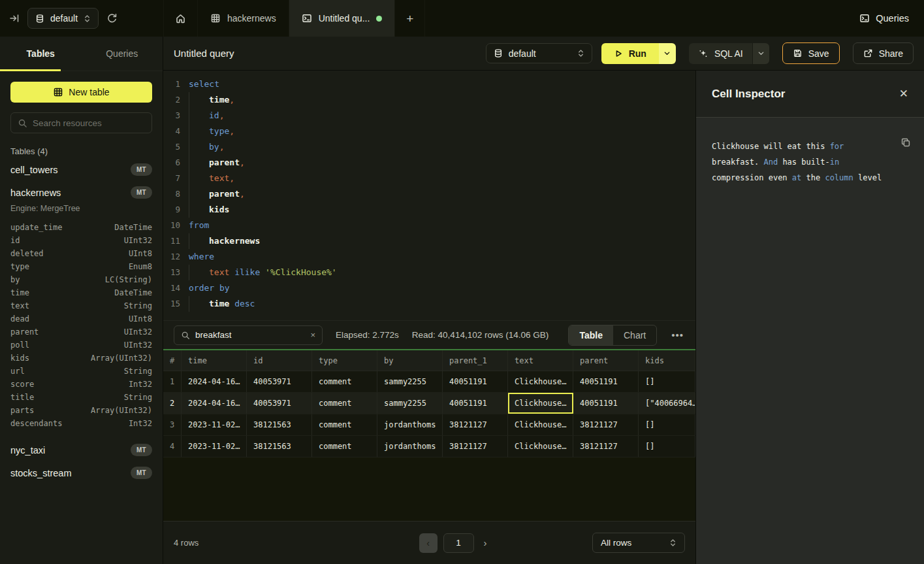  What do you see at coordinates (410, 361) in the screenshot?
I see `column-header: by` at bounding box center [410, 361].